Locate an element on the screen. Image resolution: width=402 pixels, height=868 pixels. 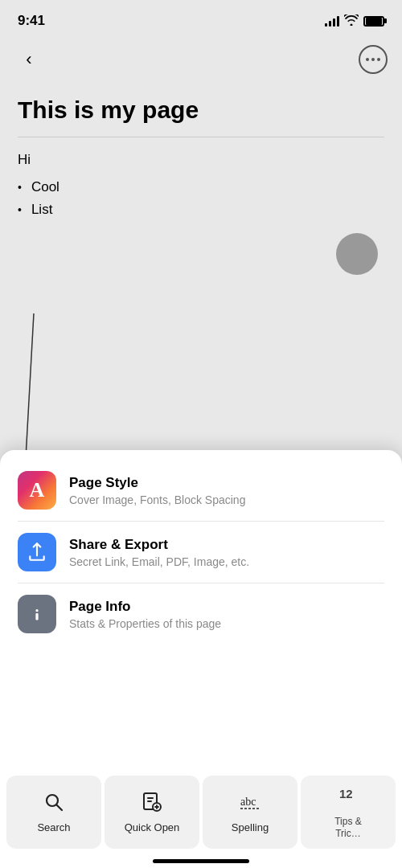
menu-item-page-style: A Page Style Cover Image, Fonts, Block S… is located at coordinates (201, 490).